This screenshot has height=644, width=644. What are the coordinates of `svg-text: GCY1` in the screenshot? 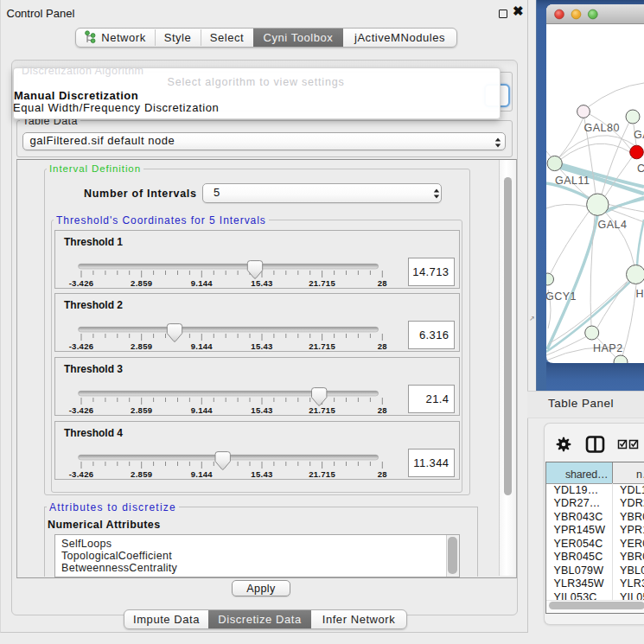 It's located at (562, 296).